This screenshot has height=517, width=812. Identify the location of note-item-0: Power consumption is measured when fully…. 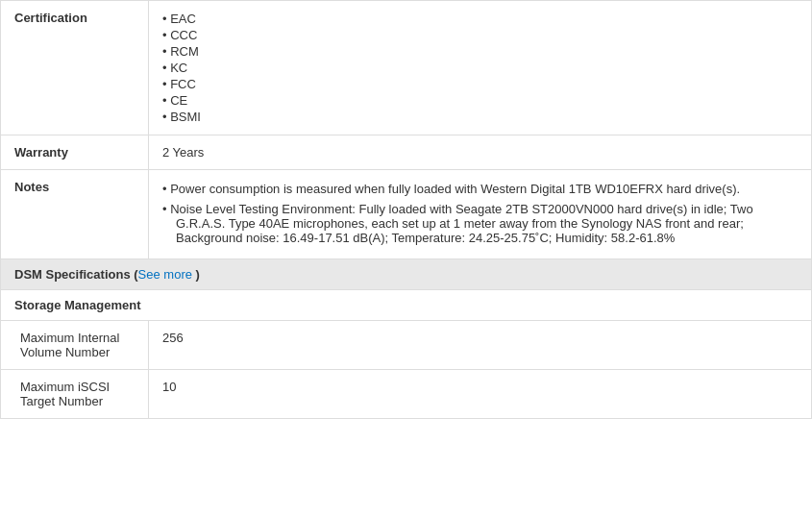
(480, 190).